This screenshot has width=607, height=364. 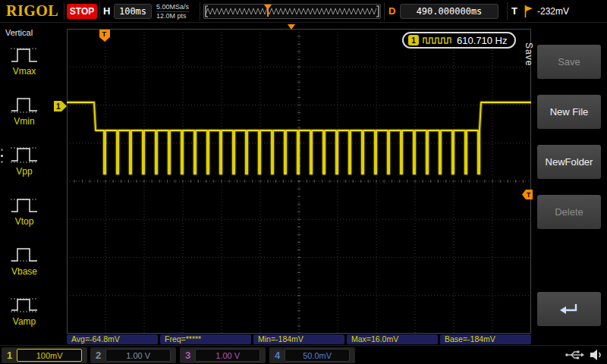 I want to click on vamp-icon, so click(x=24, y=305).